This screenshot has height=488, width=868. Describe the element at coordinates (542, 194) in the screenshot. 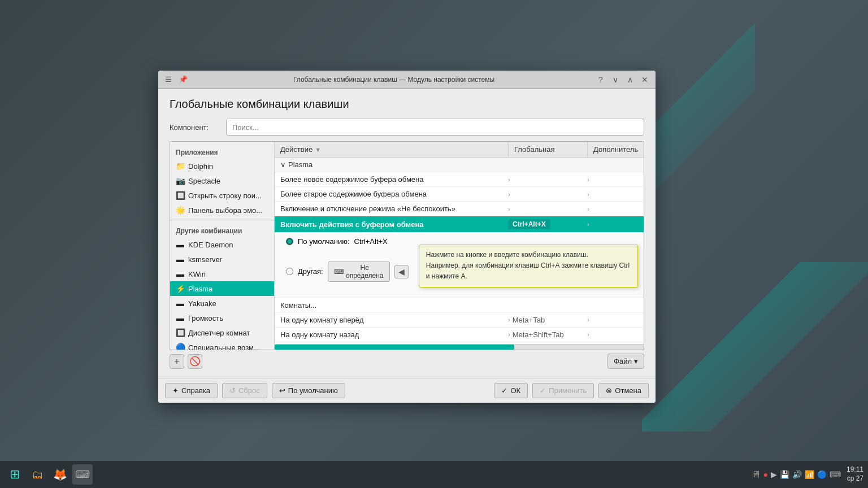

I see `row-global: ›` at that location.